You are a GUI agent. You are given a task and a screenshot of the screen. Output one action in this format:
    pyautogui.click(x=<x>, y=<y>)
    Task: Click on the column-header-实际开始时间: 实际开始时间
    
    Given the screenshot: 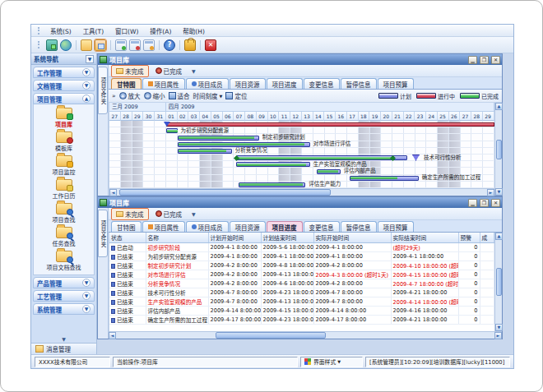 What is the action you would take?
    pyautogui.click(x=352, y=238)
    